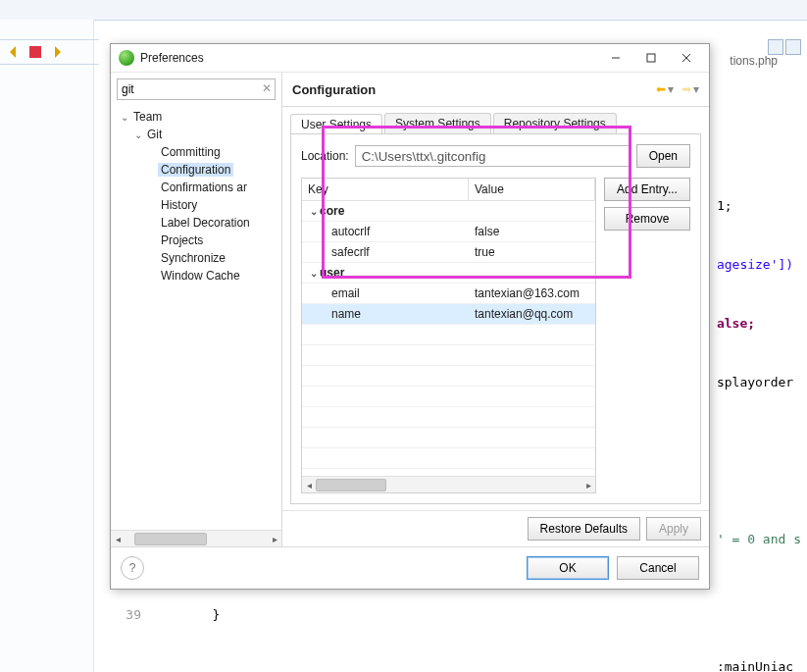 Image resolution: width=807 pixels, height=672 pixels. What do you see at coordinates (568, 568) in the screenshot?
I see `ok-button: OK` at bounding box center [568, 568].